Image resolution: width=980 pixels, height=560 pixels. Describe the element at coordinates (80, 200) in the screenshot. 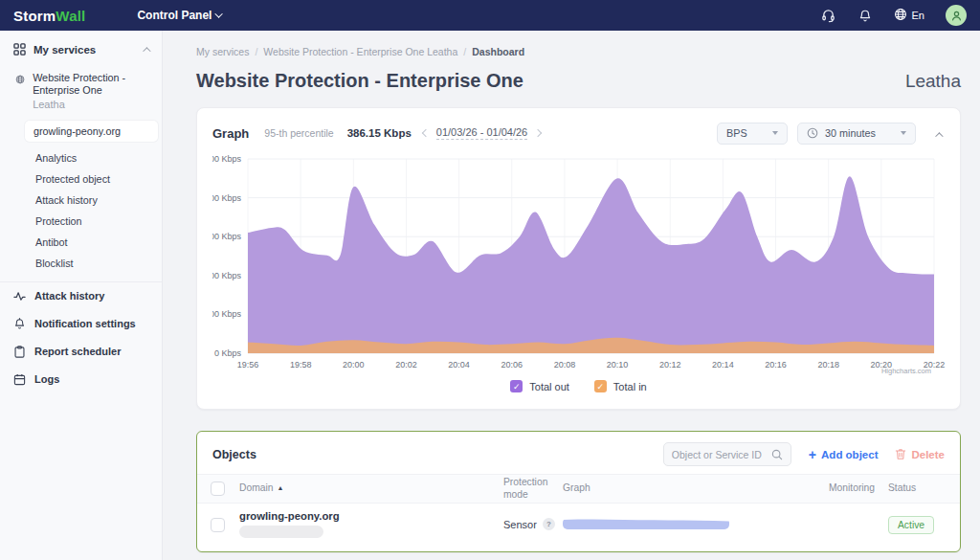

I see `sidebar-subitem-attack-history: Attack history` at that location.